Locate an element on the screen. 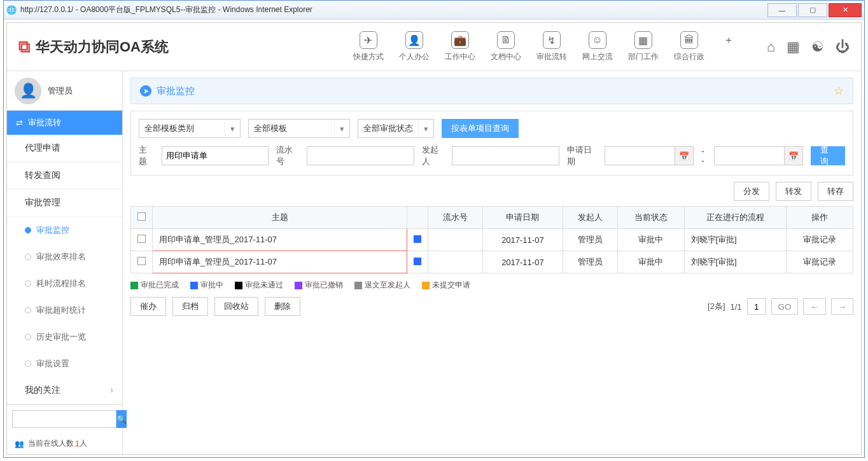 This screenshot has height=461, width=868. sidebar-item-forward: 转发查阅 is located at coordinates (65, 175).